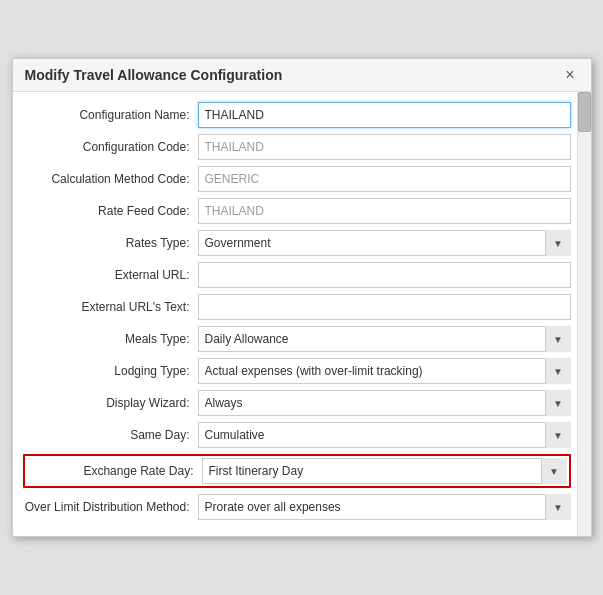 The image size is (603, 595). What do you see at coordinates (384, 371) in the screenshot?
I see `lodging-type-control: Actual expenses (with over-limit trackin…` at bounding box center [384, 371].